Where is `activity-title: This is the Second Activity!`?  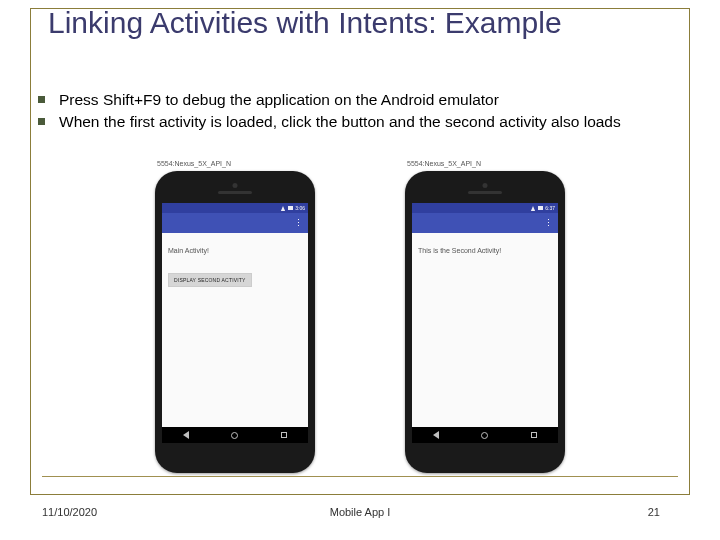
activity-title: This is the Second Activity! is located at coordinates (485, 250).